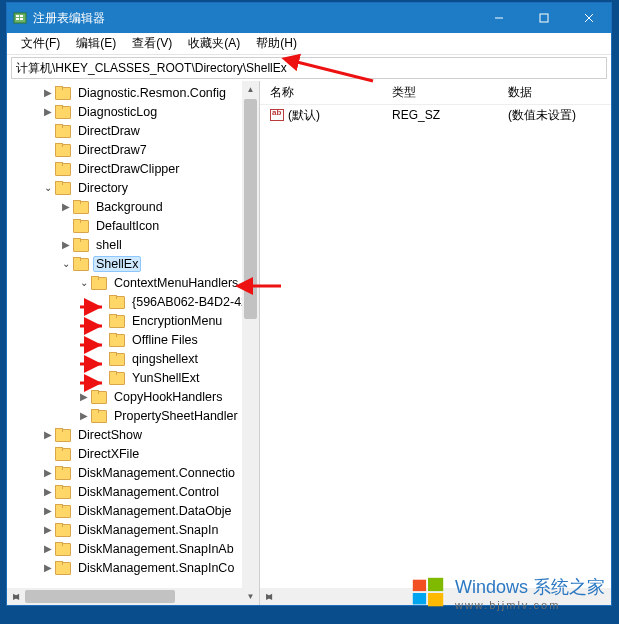 The width and height of the screenshot is (619, 624). Describe the element at coordinates (133, 396) in the screenshot. I see `tree-node: ▶CopyHookHandlers` at that location.